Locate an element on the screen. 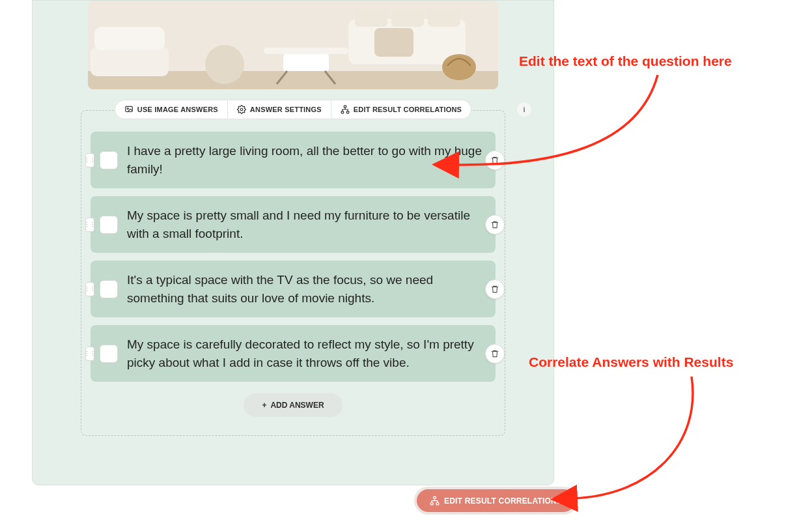 The image size is (812, 529). answer-text: My space is carefully decorated to refle… is located at coordinates (305, 353).